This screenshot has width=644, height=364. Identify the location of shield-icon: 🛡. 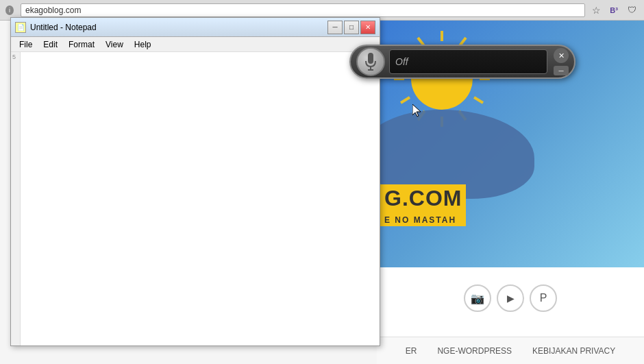
(632, 10).